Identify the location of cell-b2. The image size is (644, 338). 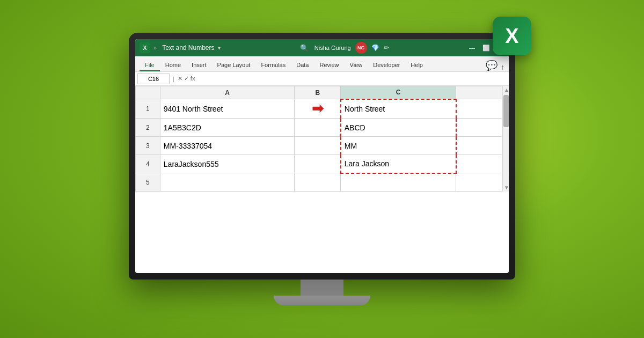
(318, 128).